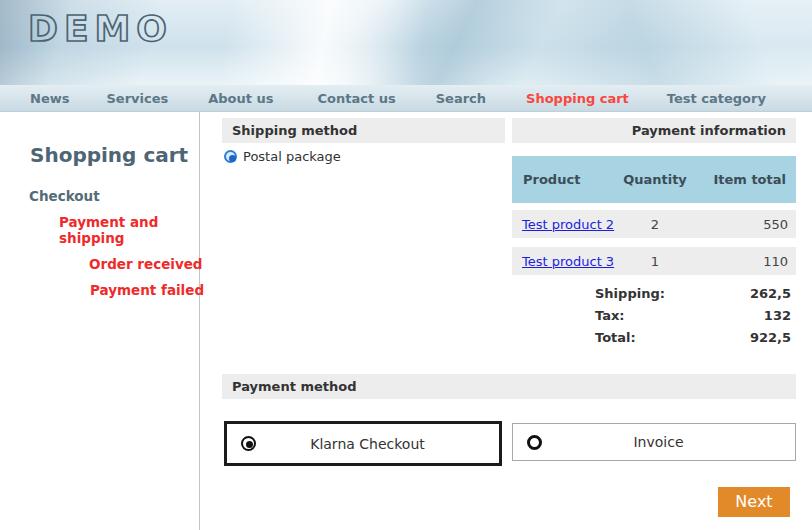 This screenshot has height=530, width=812. Describe the element at coordinates (100, 28) in the screenshot. I see `demo-logo-text: DEMO` at that location.